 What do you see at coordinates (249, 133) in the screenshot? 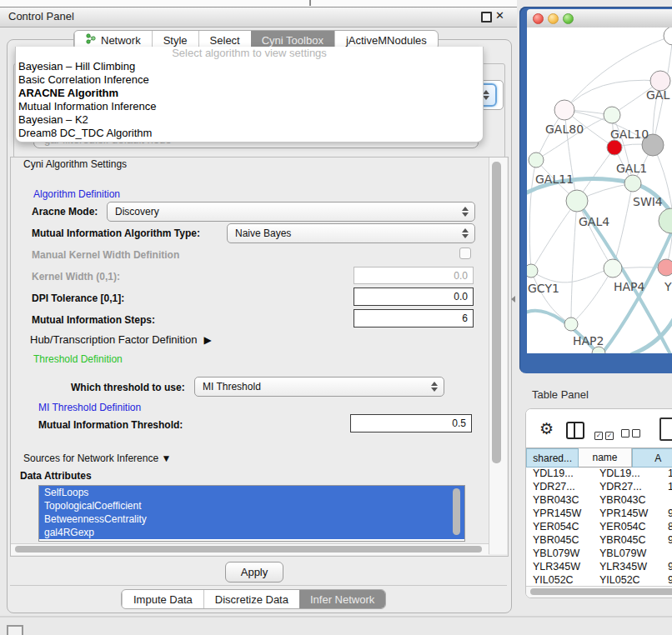
I see `algorithm-dropdown-item: Dream8 DC_TDC Algorithm` at bounding box center [249, 133].